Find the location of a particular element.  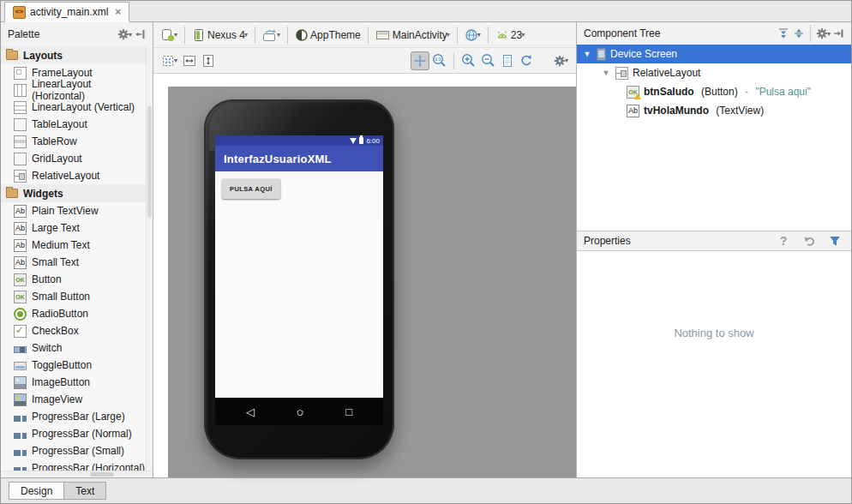

radiobutton-icon is located at coordinates (21, 314).